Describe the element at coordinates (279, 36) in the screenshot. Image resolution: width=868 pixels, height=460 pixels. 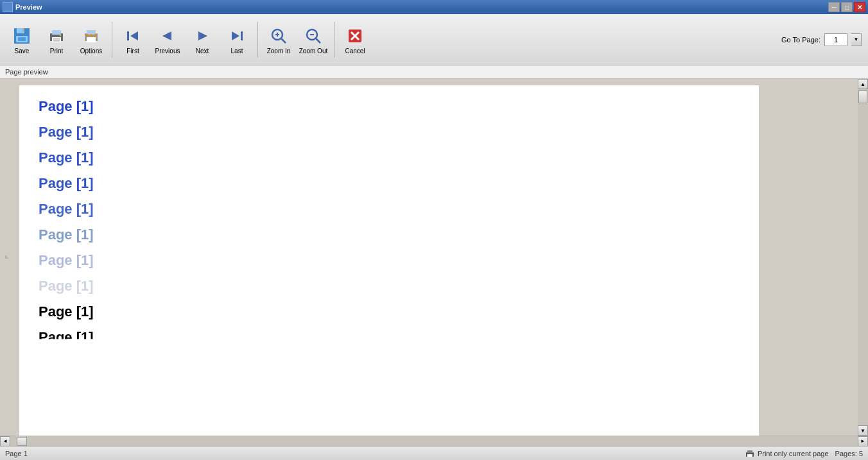
I see `zoom-in-icon` at that location.